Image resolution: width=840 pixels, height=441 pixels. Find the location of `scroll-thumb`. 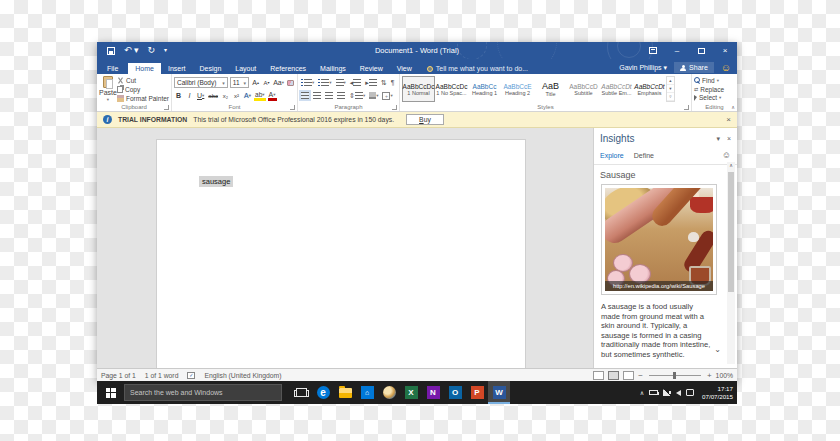

scroll-thumb is located at coordinates (731, 232).